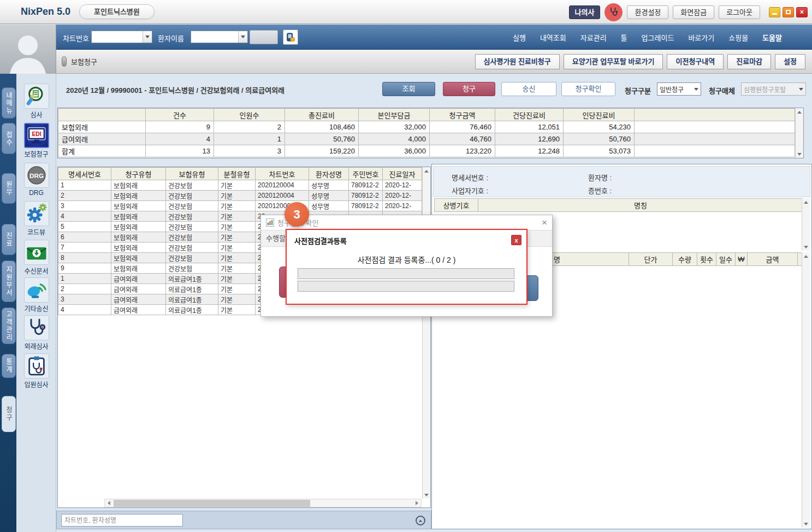  What do you see at coordinates (624, 37) in the screenshot?
I see `menu-tools: 툴` at bounding box center [624, 37].